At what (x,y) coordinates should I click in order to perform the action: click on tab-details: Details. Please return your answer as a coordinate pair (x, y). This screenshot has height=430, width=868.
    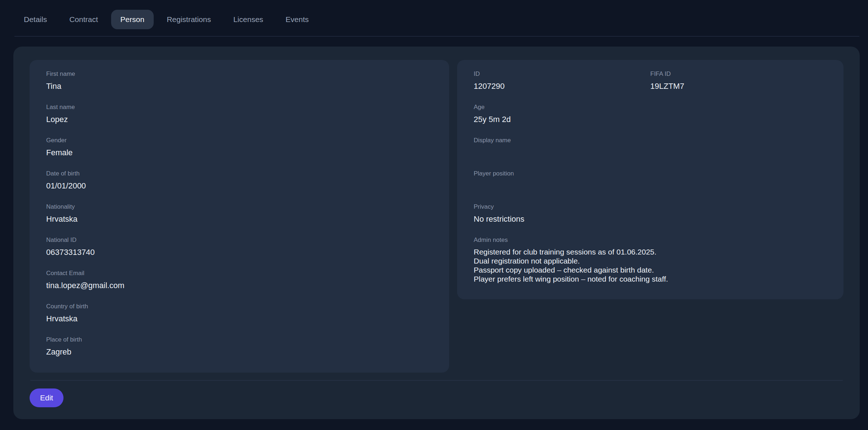
    Looking at the image, I should click on (35, 19).